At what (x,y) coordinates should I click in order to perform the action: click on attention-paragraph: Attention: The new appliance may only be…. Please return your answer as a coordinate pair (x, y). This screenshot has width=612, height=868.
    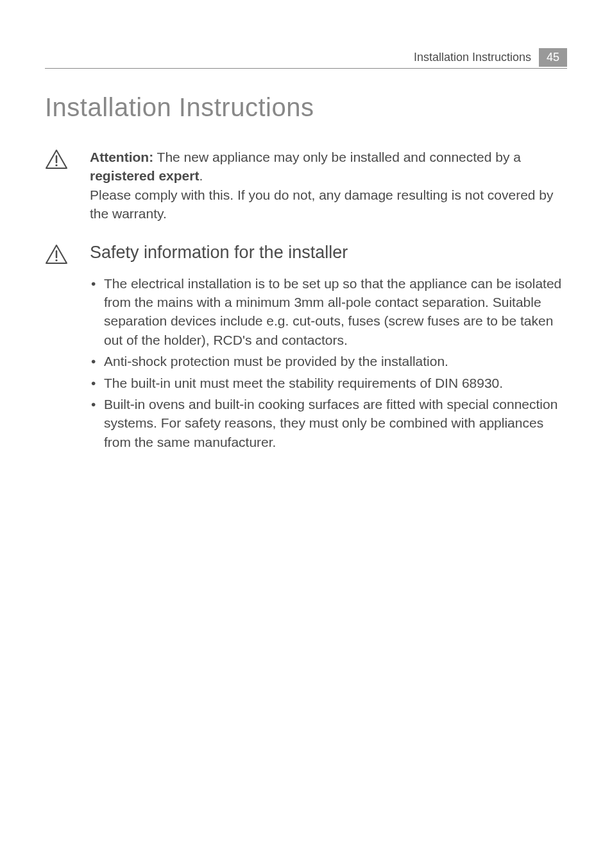
    Looking at the image, I should click on (328, 167).